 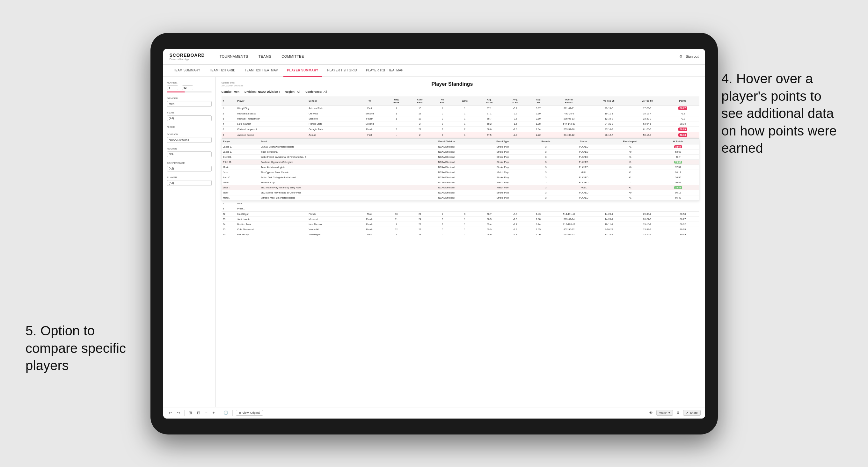 What do you see at coordinates (683, 108) in the screenshot?
I see `cell-points: 88.27` at bounding box center [683, 108].